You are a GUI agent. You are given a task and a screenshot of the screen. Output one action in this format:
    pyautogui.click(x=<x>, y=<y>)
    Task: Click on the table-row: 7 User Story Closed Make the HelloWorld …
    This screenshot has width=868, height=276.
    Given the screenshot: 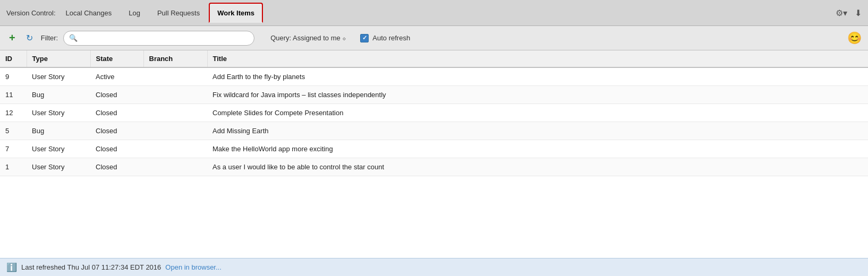 What is the action you would take?
    pyautogui.click(x=434, y=149)
    